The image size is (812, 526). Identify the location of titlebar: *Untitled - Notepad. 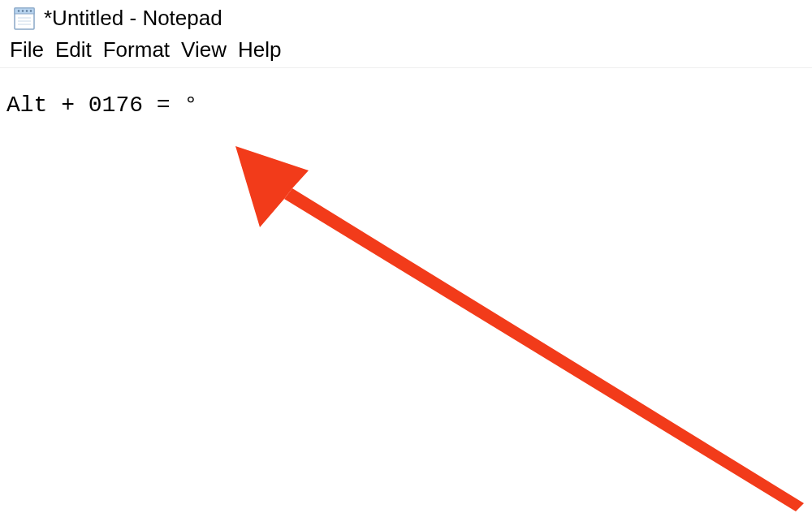
(406, 17).